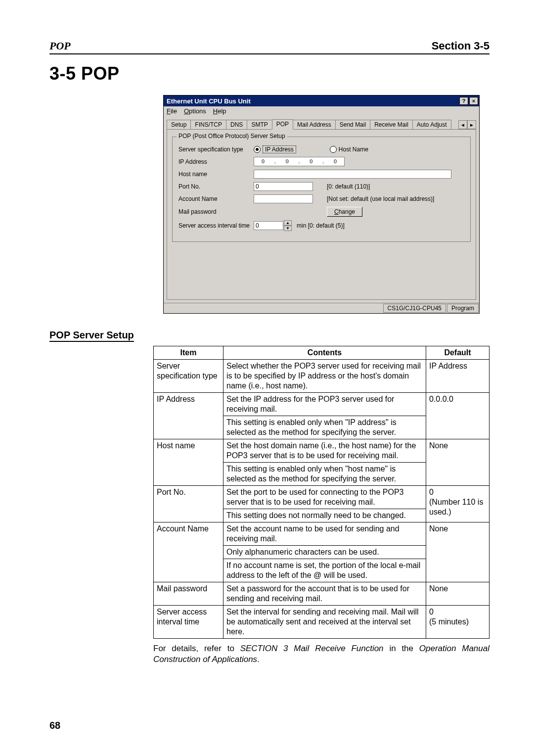 The image size is (534, 756). Describe the element at coordinates (195, 111) in the screenshot. I see `menu-options: Options` at that location.